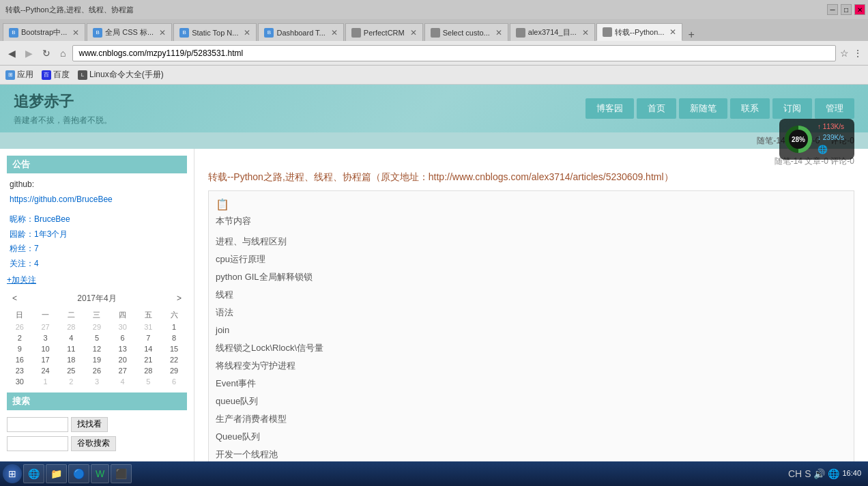 This screenshot has height=486, width=868. Describe the element at coordinates (531, 419) in the screenshot. I see `toc-item: 生产者消费者模型` at that location.